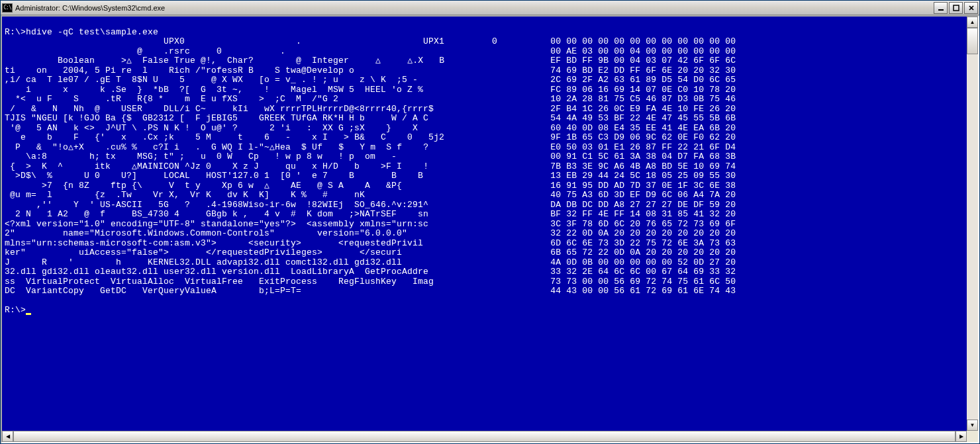 The image size is (980, 444). What do you see at coordinates (972, 437) in the screenshot?
I see `resize-grip` at bounding box center [972, 437].